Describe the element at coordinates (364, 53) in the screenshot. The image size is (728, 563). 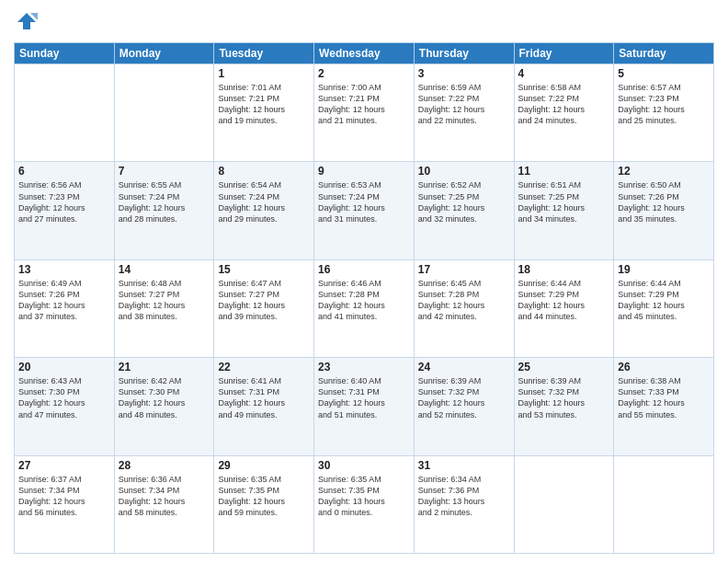
I see `header-row: SundayMondayTuesdayWednesdayThursdayFrid…` at that location.